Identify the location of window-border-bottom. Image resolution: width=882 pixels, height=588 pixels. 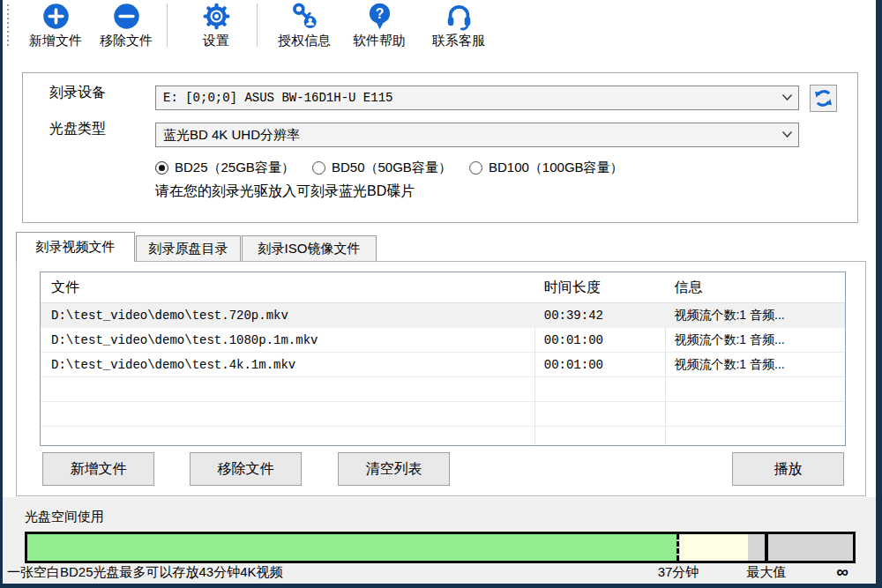
(441, 585).